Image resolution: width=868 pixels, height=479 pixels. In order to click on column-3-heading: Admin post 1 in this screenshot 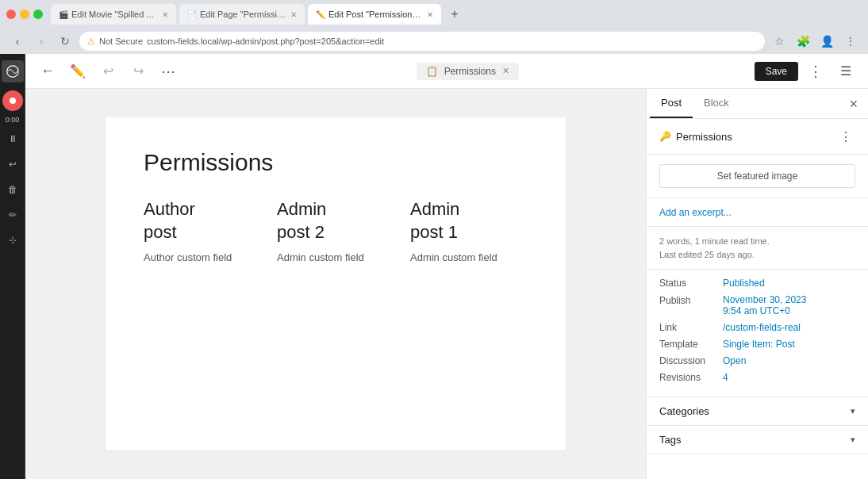, I will do `click(469, 220)`.